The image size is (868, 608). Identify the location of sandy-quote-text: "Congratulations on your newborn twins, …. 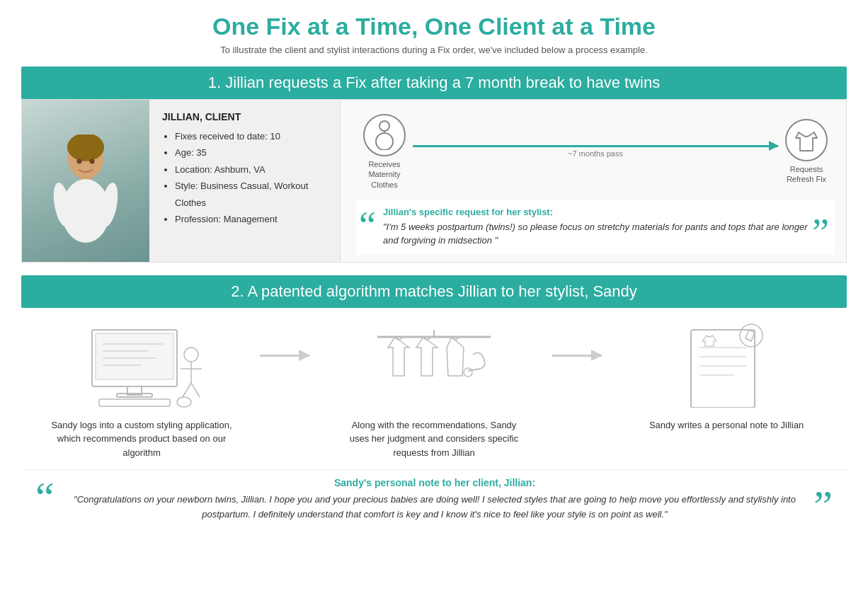
(435, 507).